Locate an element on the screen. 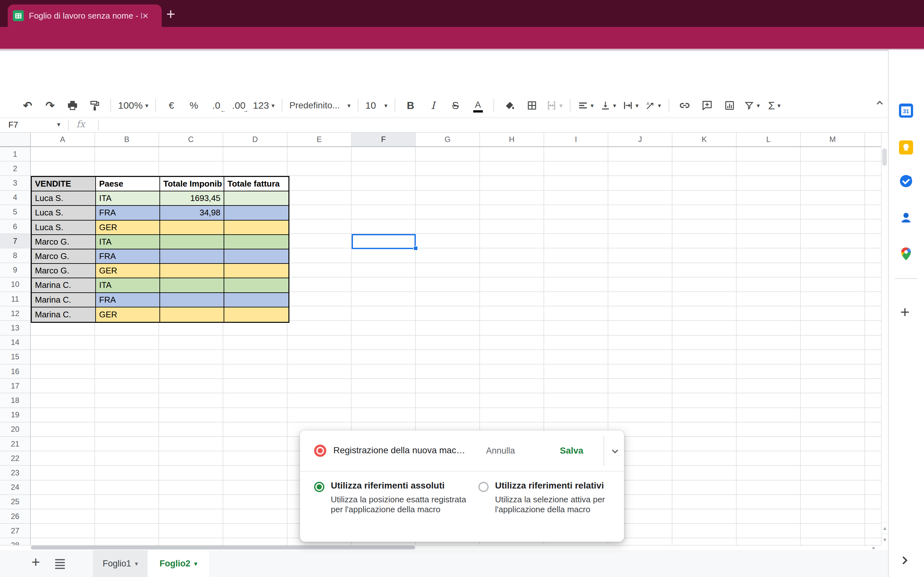 The width and height of the screenshot is (924, 577). name-box: F7 is located at coordinates (13, 125).